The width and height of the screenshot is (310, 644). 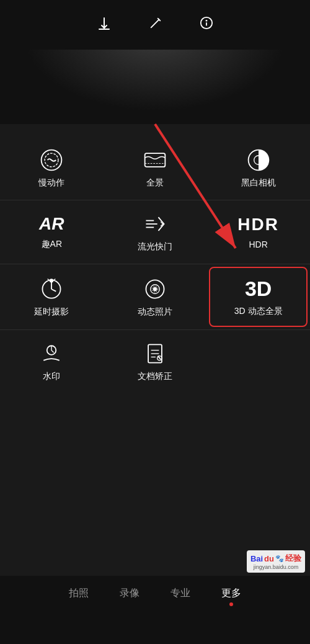 I want to click on live-photo-label: 动态照片, so click(x=155, y=312).